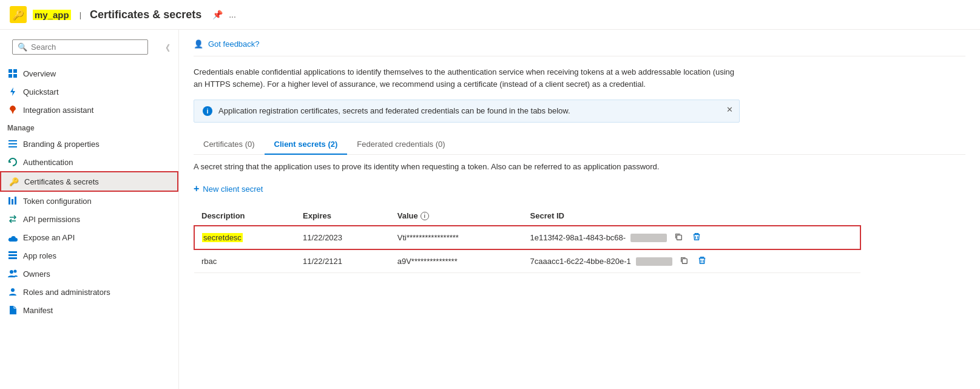 Image resolution: width=980 pixels, height=389 pixels. Describe the element at coordinates (729, 109) in the screenshot. I see `close-banner-button: ✕` at that location.